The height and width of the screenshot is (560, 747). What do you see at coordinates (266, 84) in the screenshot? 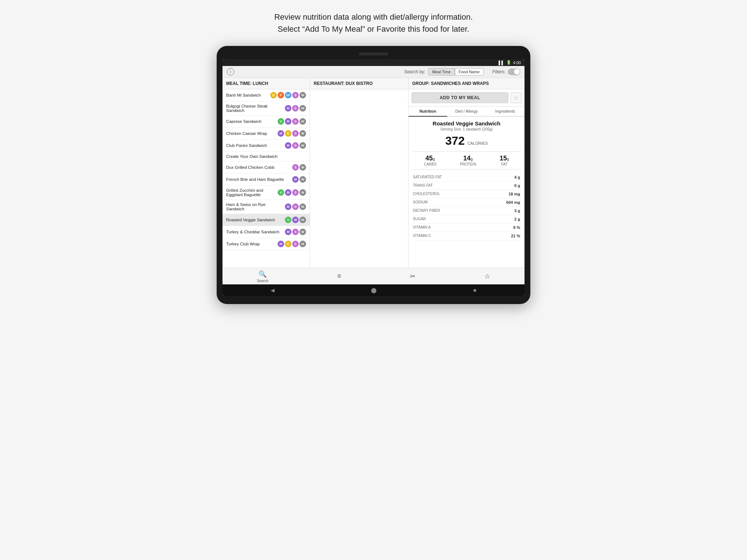
I see `left-panel-header: MEAL TIME: LUNCH` at bounding box center [266, 84].